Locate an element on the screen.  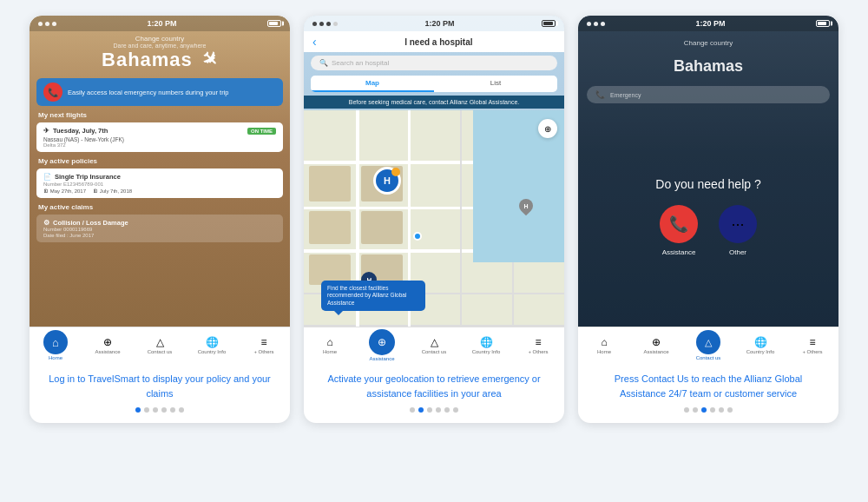
change-country-3: Change country is located at coordinates (708, 43).